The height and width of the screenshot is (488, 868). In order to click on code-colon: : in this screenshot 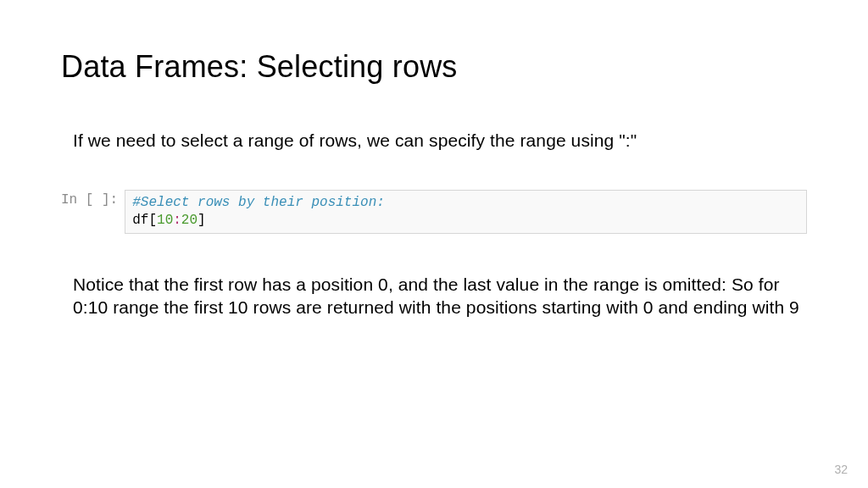, I will do `click(177, 220)`.